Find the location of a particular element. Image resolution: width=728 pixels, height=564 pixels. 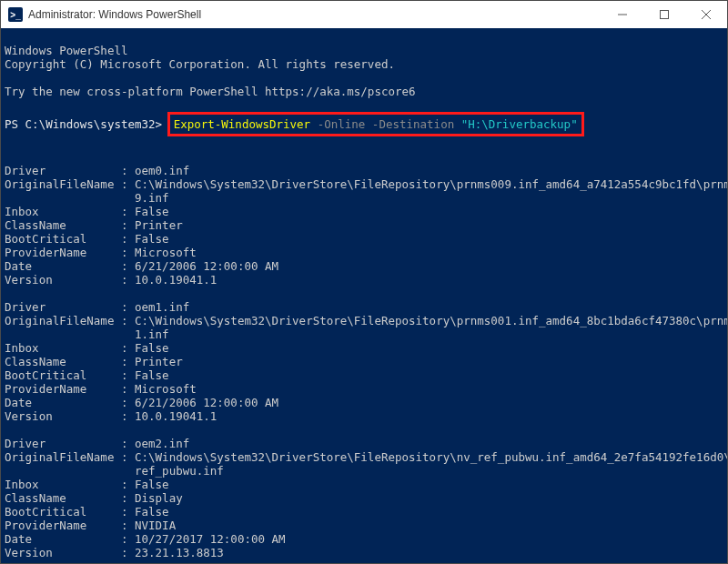

try-line: Try the new cross-platform PowerShell ht… is located at coordinates (210, 91).